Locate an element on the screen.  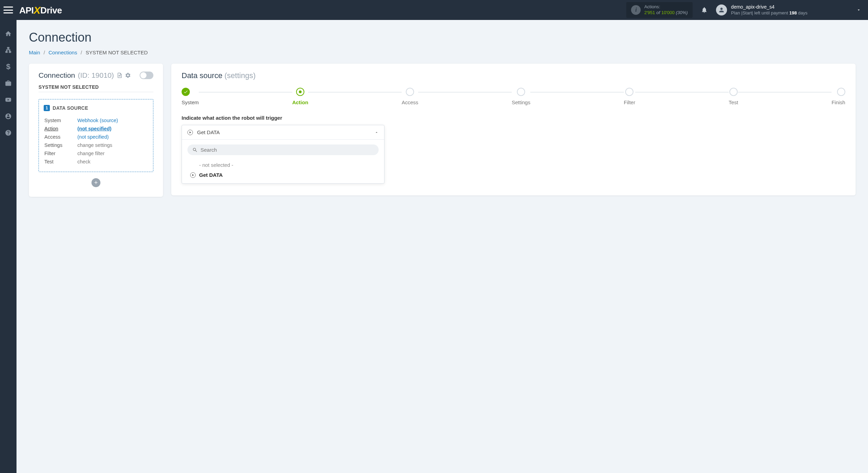
row-settings-key: Settings is located at coordinates (61, 145).